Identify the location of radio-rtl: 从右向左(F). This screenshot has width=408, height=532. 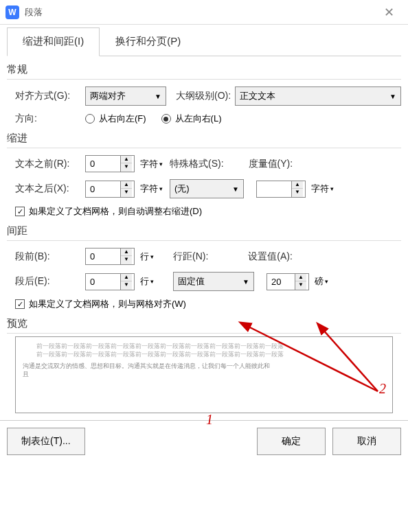
(115, 119).